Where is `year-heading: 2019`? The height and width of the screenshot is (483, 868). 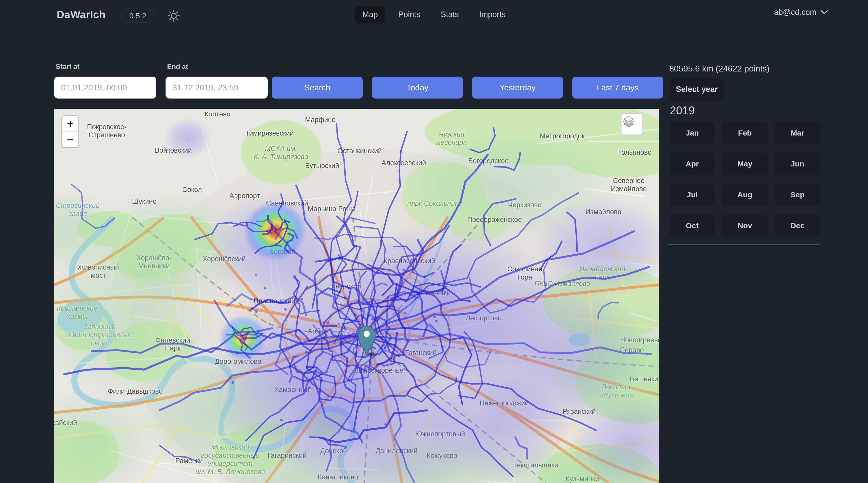 year-heading: 2019 is located at coordinates (682, 110).